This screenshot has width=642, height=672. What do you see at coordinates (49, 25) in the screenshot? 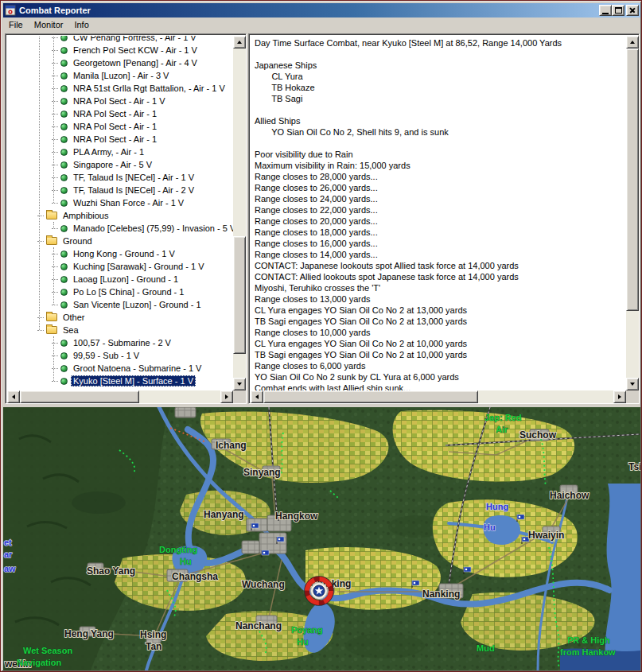
I see `menu-item: Monitor` at bounding box center [49, 25].